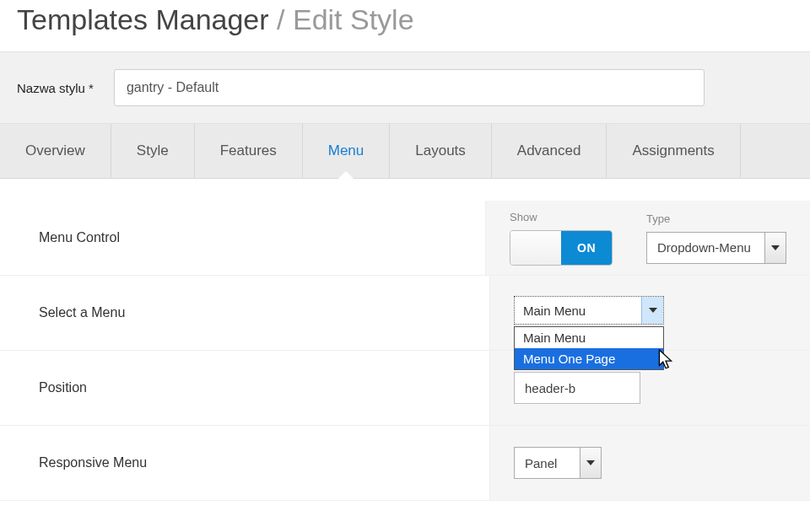 Image resolution: width=810 pixels, height=532 pixels. What do you see at coordinates (650, 463) in the screenshot?
I see `responsive-controls: Panel` at bounding box center [650, 463].